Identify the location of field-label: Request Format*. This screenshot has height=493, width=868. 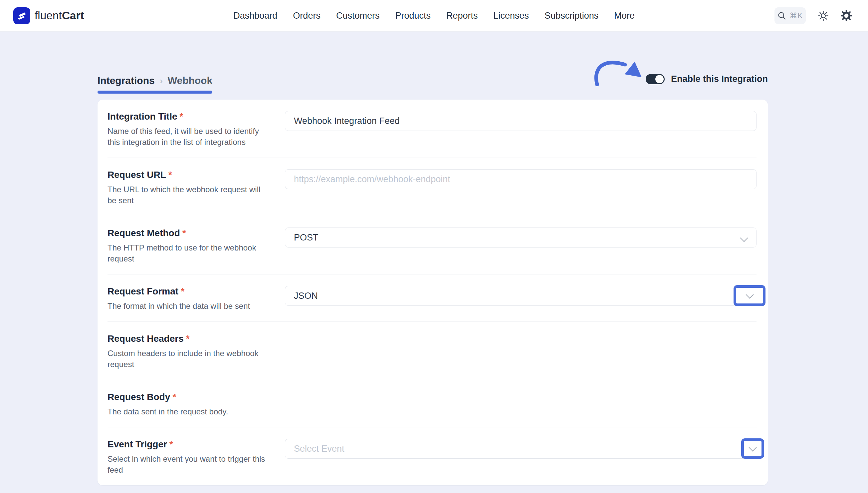
(191, 292).